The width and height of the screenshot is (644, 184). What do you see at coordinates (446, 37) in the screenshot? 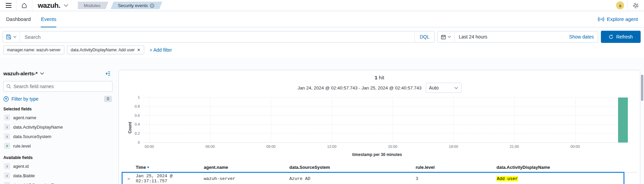
I see `quick-select-button` at bounding box center [446, 37].